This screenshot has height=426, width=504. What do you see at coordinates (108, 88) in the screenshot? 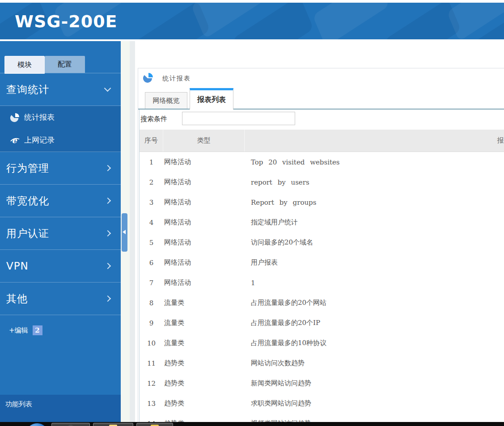
I see `chevron-down-icon` at bounding box center [108, 88].